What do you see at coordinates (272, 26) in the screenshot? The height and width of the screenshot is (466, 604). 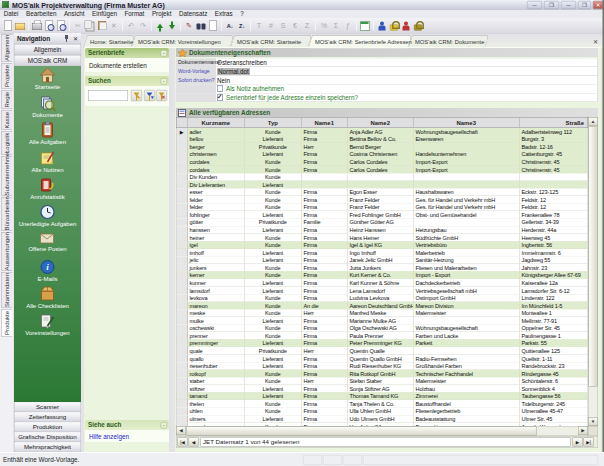 I see `format-number-icon: #` at bounding box center [272, 26].